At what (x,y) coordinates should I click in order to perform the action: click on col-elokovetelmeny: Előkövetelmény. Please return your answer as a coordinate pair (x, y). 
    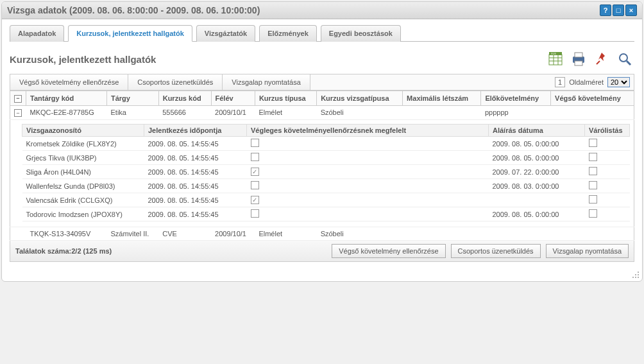
    Looking at the image, I should click on (516, 99).